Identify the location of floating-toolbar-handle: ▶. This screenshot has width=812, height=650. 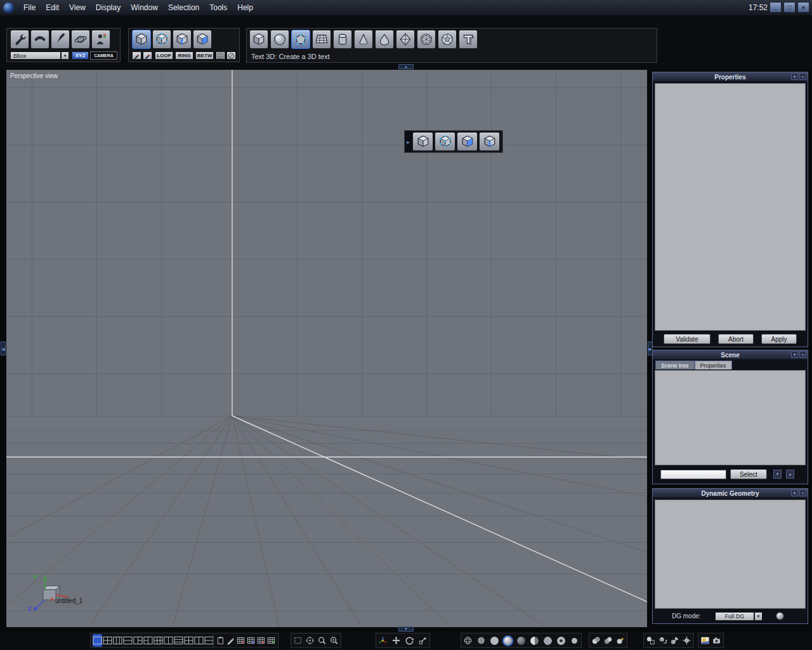
(409, 142).